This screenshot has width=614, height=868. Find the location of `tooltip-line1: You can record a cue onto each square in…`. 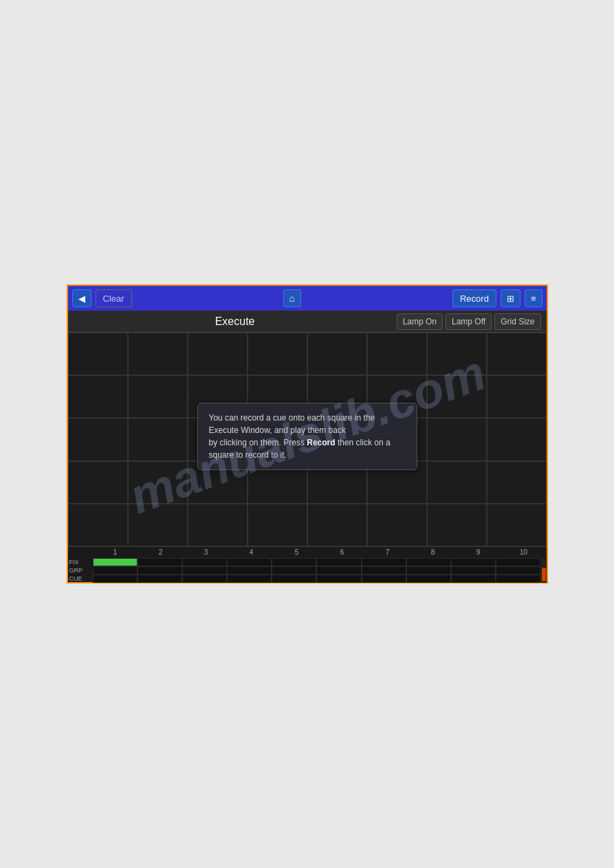

tooltip-line1: You can record a cue onto each square in… is located at coordinates (292, 424).